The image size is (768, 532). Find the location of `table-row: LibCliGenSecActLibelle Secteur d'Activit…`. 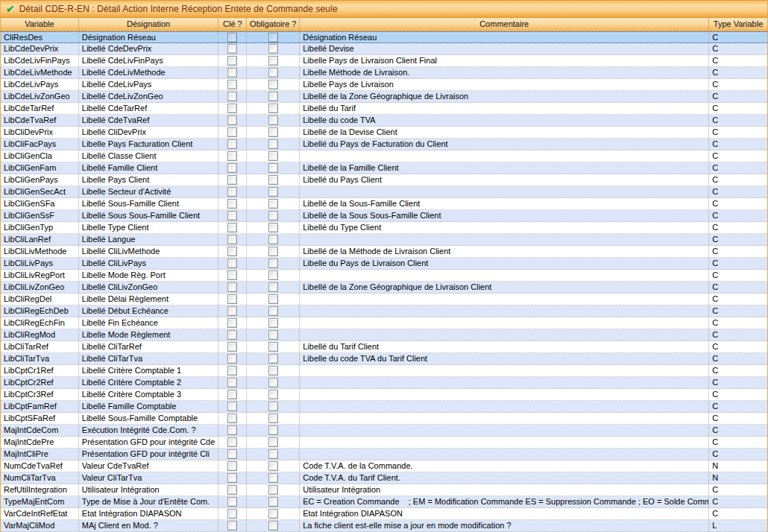

table-row: LibCliGenSecActLibelle Secteur d'Activit… is located at coordinates (384, 192).